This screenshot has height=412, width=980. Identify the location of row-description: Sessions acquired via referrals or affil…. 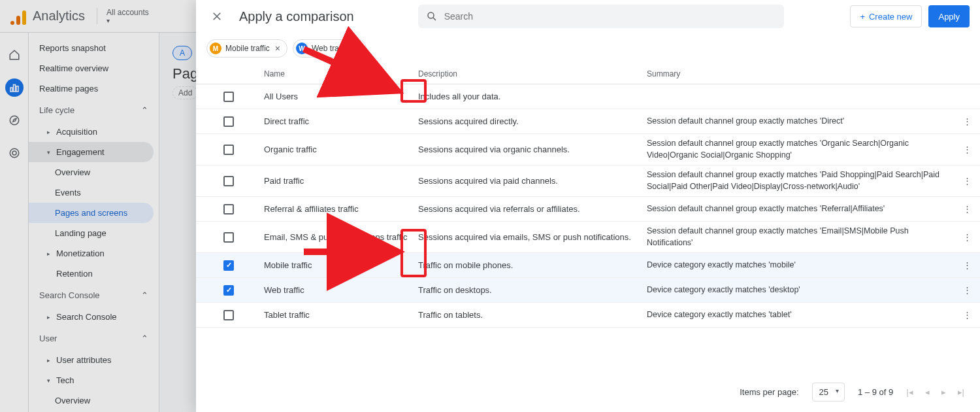
(532, 209).